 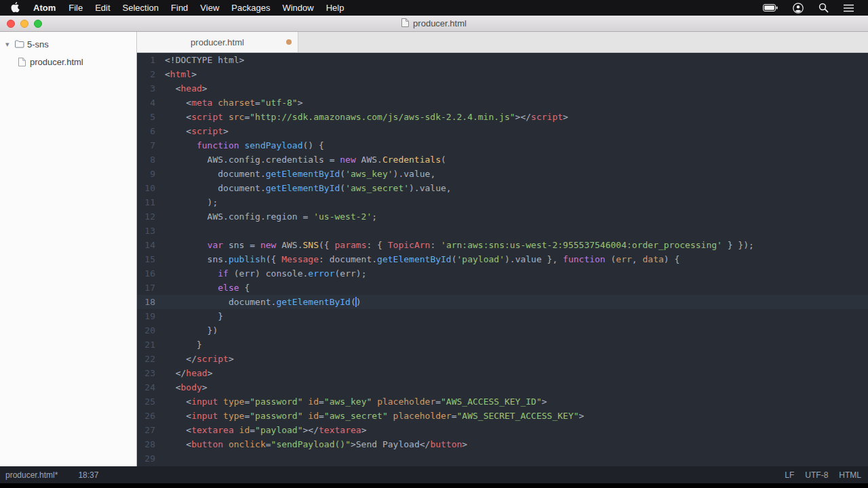 I want to click on code-text: <meta charset="utf-8">, so click(x=229, y=103).